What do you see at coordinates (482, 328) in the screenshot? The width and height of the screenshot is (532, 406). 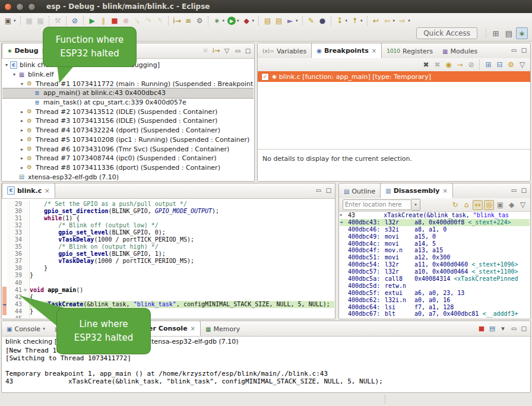 I see `terminate-console-icon: ■` at bounding box center [482, 328].